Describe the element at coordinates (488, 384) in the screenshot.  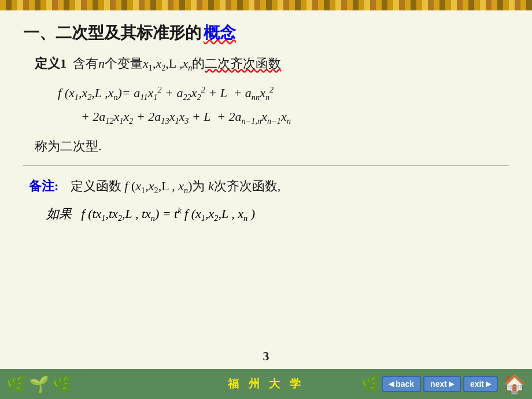
I see `exit-arrow-icon: ▶` at that location.